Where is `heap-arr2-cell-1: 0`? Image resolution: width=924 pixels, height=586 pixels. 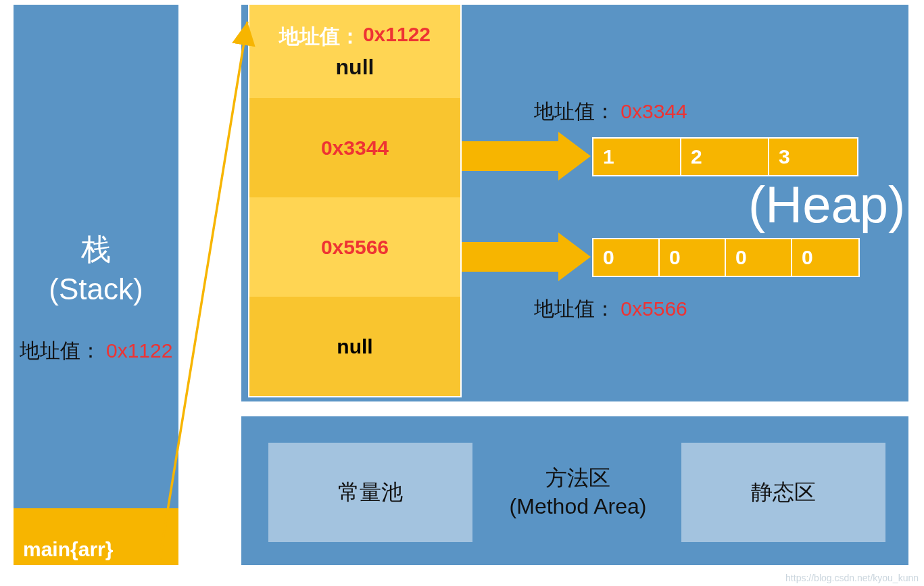
heap-arr2-cell-1: 0 is located at coordinates (693, 258).